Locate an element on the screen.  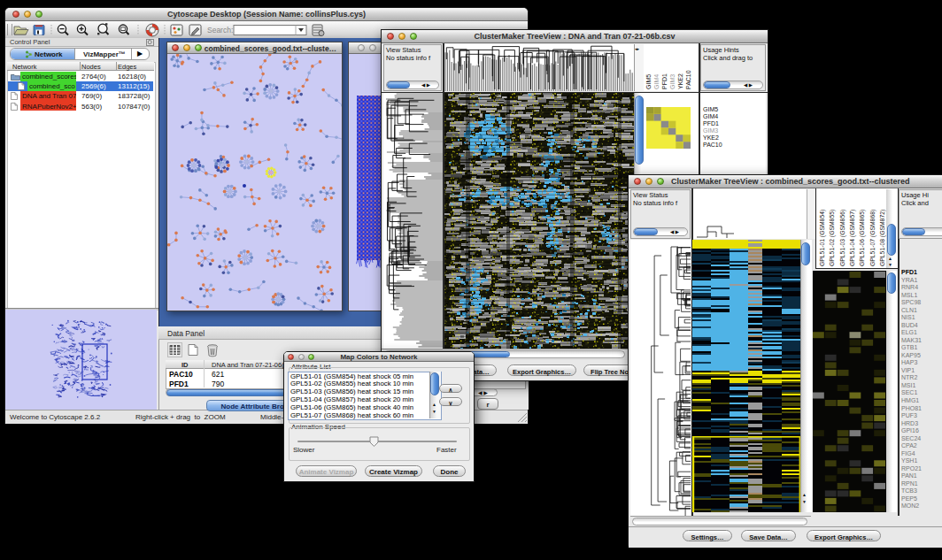
svg-text: GPL51-06 (GSM865) is located at coordinates (862, 238).